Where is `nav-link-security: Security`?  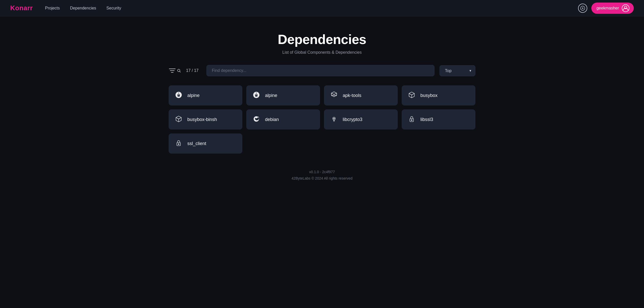
nav-link-security: Security is located at coordinates (114, 8).